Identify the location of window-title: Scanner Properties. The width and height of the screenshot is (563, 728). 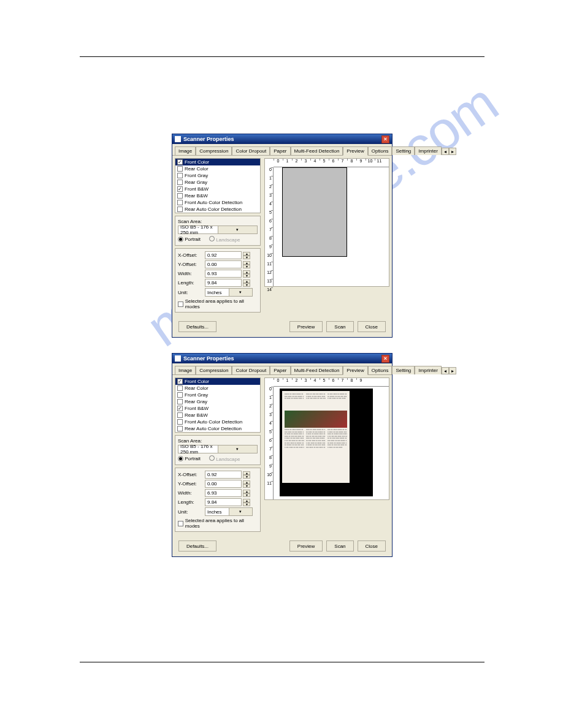
(205, 139).